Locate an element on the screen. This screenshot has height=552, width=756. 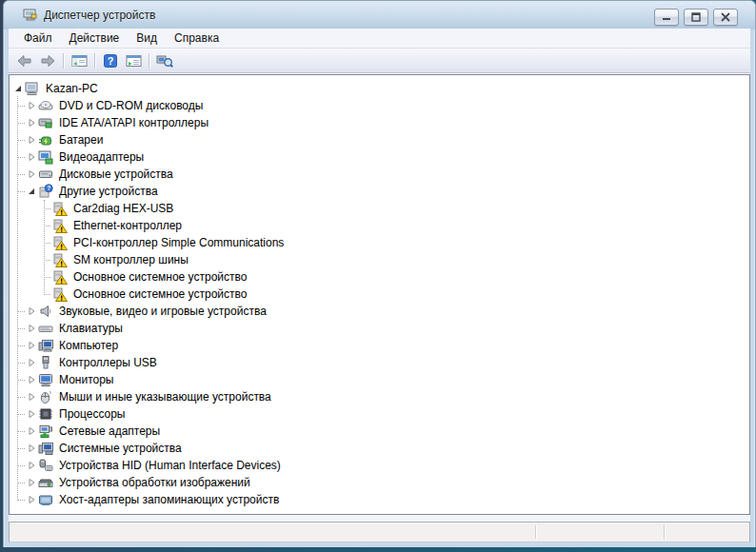
tree-item-label: Системные устройства is located at coordinates (120, 448).